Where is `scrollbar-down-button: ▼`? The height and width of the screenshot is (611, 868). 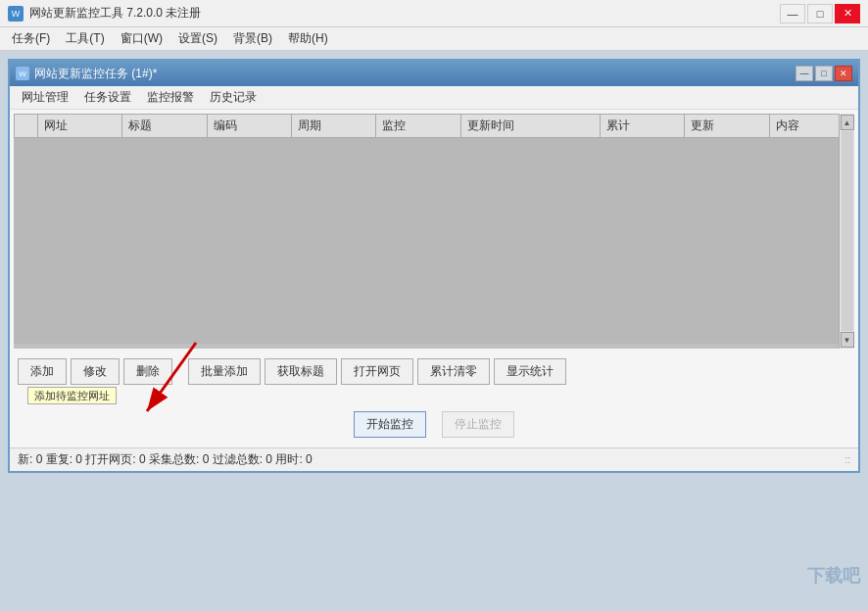
scrollbar-down-button: ▼ is located at coordinates (847, 340).